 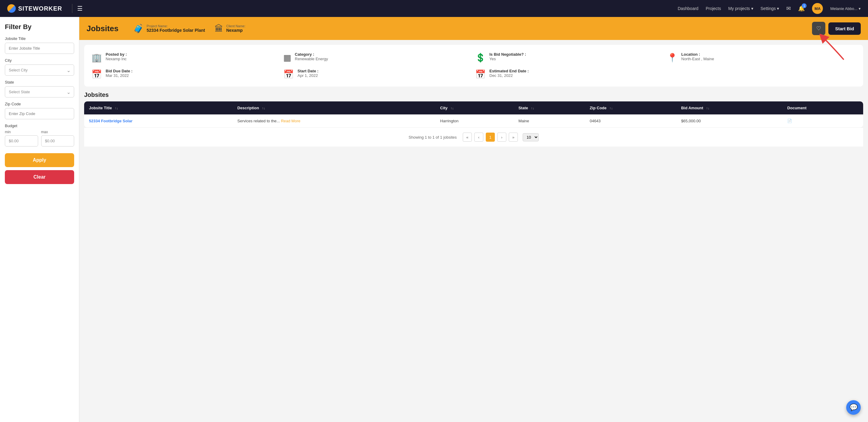 What do you see at coordinates (80, 8) in the screenshot?
I see `hamburger-menu: ☰` at bounding box center [80, 8].